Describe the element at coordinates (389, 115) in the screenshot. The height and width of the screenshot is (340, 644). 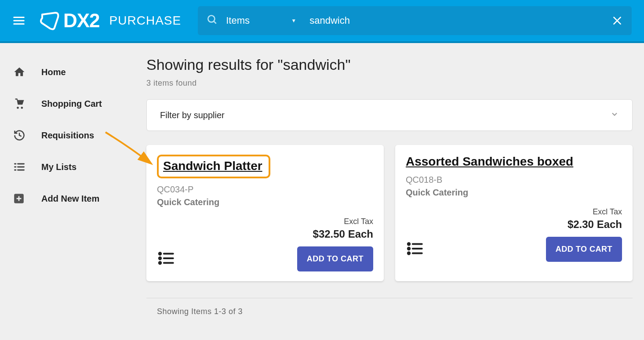
I see `filter-supplier-dropdown: Filter by supplier` at that location.